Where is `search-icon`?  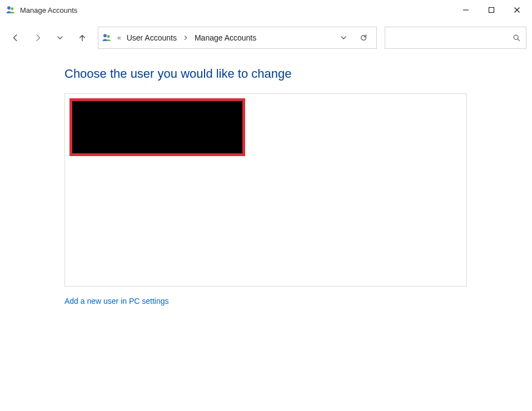
search-icon is located at coordinates (516, 38).